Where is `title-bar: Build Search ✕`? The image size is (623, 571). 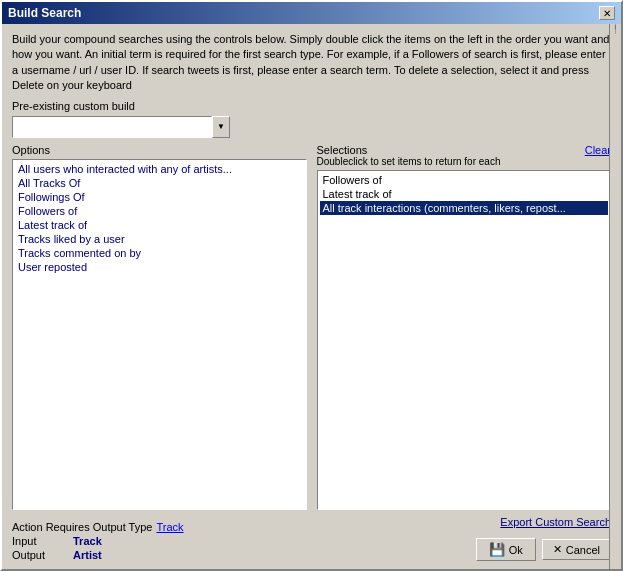 title-bar: Build Search ✕ is located at coordinates (312, 13).